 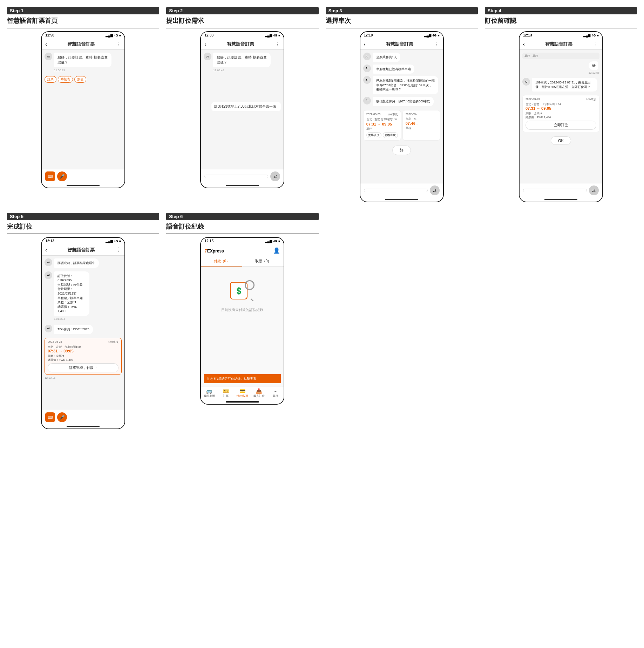 What do you see at coordinates (242, 107) in the screenshot?
I see `user-input-area: 訂3月23號早上7:30台北到左營全票一張` at bounding box center [242, 107].